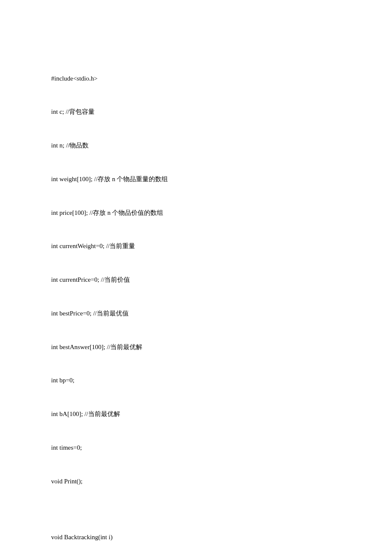  What do you see at coordinates (196, 78) in the screenshot?
I see `code-line: #include<stdio.h>` at bounding box center [196, 78].